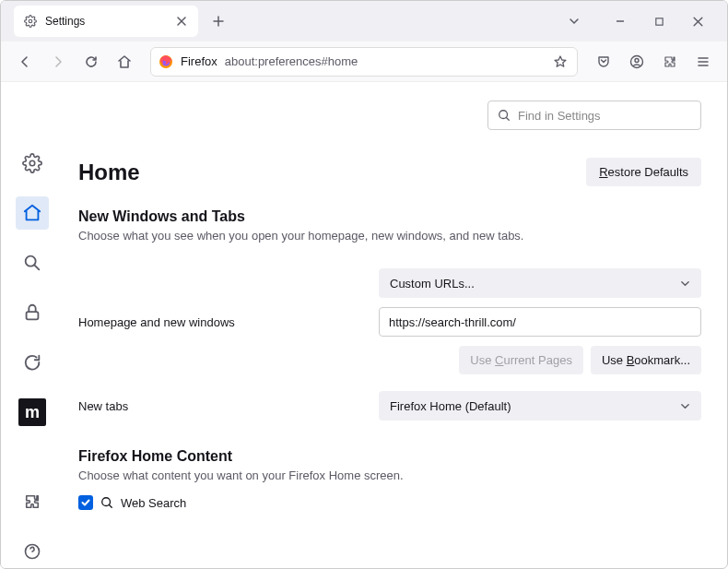 Image resolution: width=728 pixels, height=569 pixels. I want to click on settings-sidebar: m, so click(32, 325).